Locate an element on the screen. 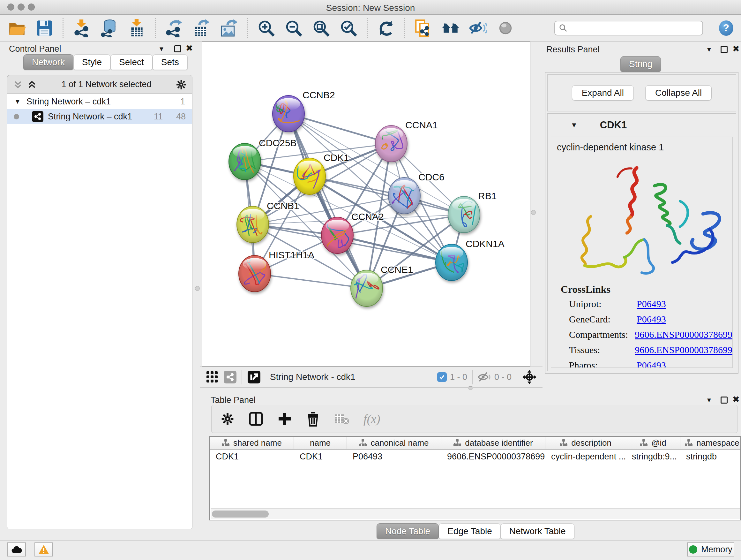  network-share-icon is located at coordinates (230, 377).